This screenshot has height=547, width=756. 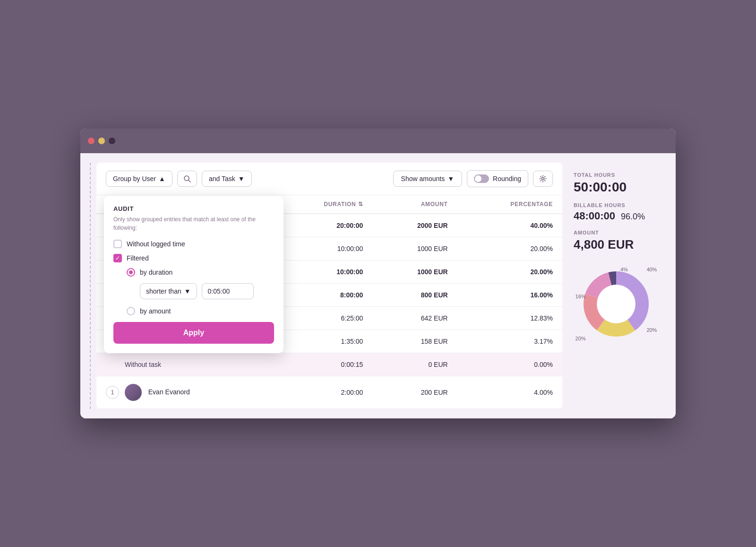 I want to click on by-amount-radio, so click(x=131, y=311).